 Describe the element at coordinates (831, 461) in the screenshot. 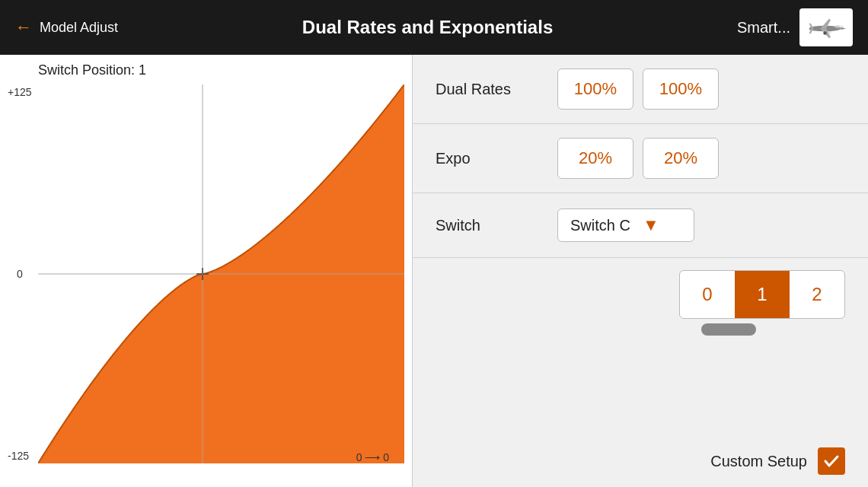

I see `checkmark-icon` at that location.